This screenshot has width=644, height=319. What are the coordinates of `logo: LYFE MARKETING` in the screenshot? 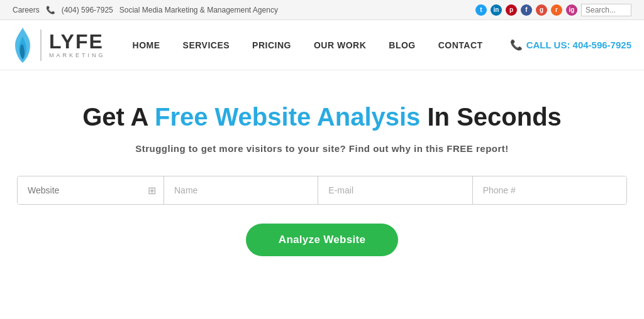 It's located at (59, 45).